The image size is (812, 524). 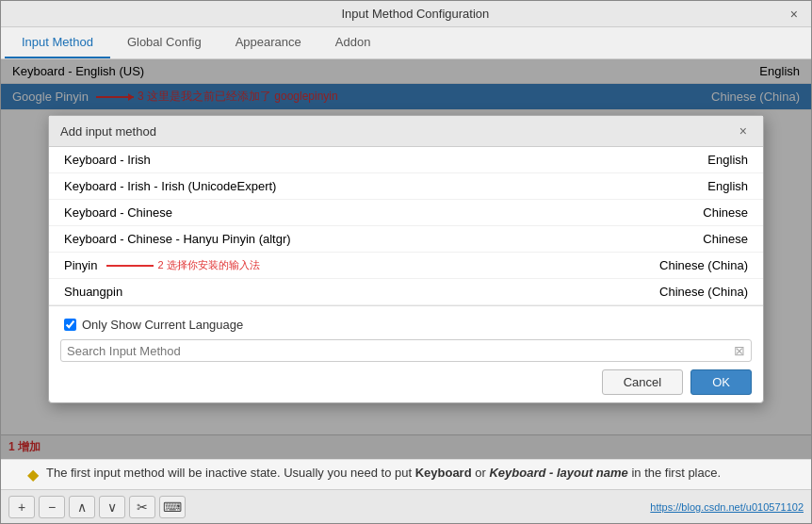 What do you see at coordinates (406, 351) in the screenshot?
I see `search-row: ⊠` at bounding box center [406, 351].